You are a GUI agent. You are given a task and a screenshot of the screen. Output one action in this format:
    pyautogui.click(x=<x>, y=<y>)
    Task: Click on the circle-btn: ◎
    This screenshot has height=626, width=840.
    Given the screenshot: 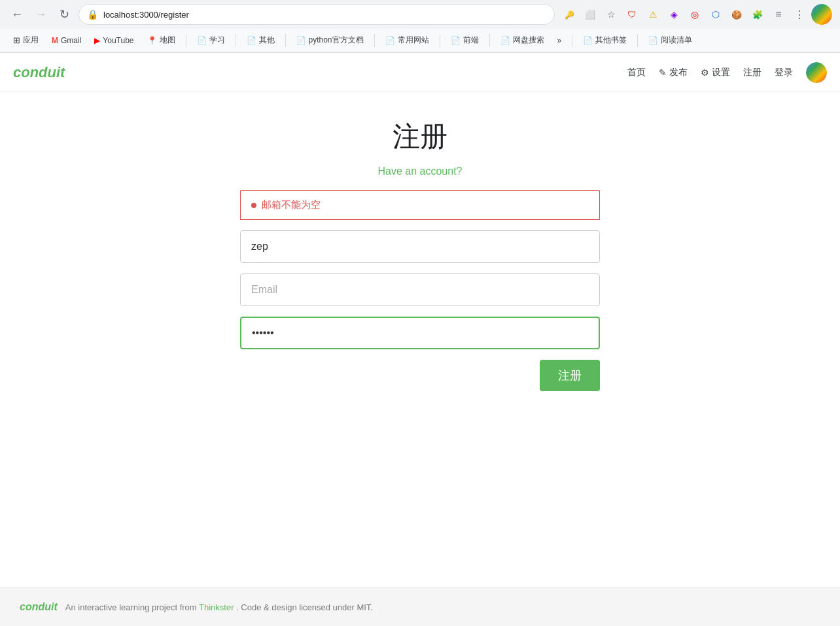 What is the action you would take?
    pyautogui.click(x=695, y=14)
    